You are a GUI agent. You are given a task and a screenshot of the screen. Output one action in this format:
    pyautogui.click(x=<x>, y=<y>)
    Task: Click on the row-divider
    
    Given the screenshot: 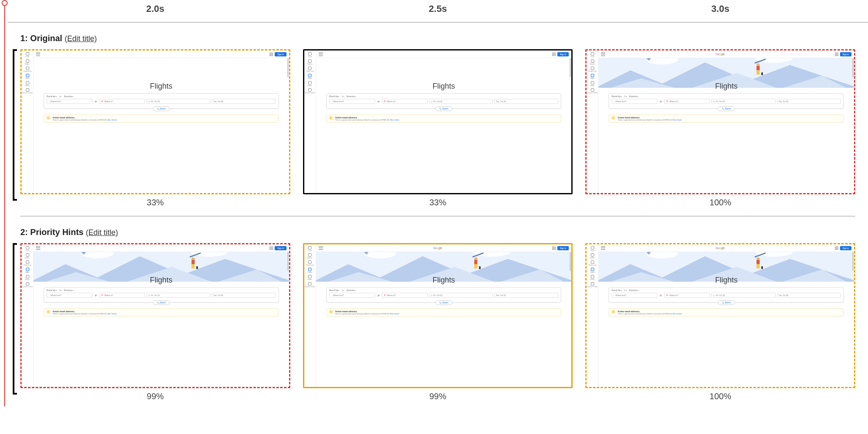 What is the action you would take?
    pyautogui.click(x=438, y=216)
    